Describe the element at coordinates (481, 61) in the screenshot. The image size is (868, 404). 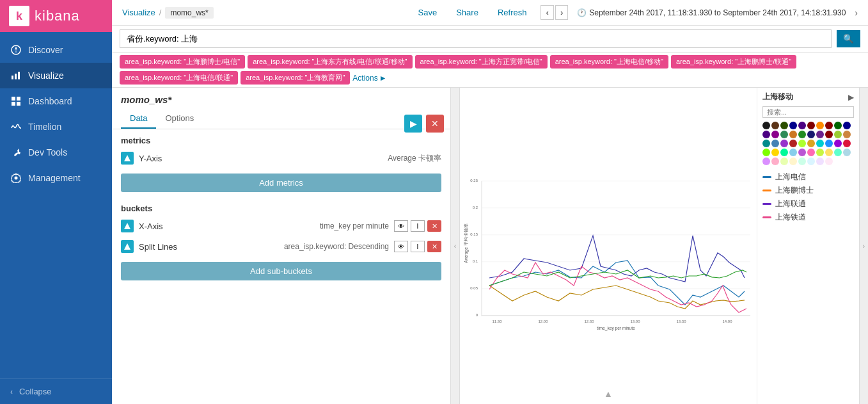
I see `filter-chip-2: area_isp.keyword: "上海方正宽带/电信"` at that location.